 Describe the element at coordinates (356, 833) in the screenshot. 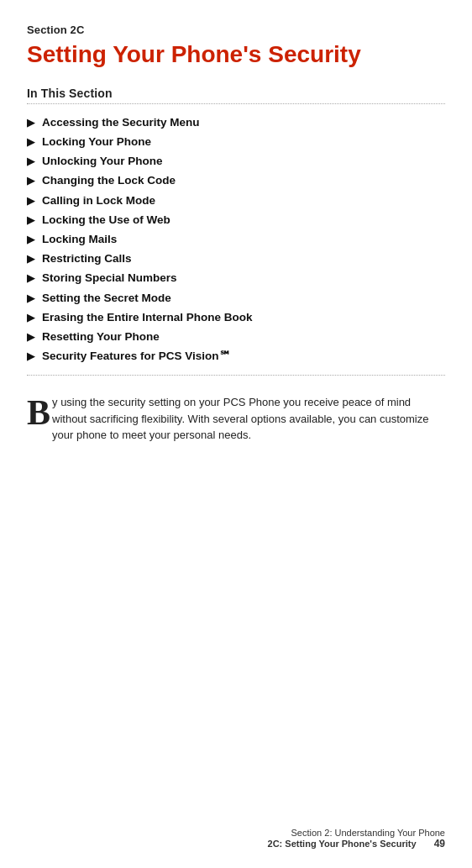

I see `footer-line1: Section 2: Understanding Your Phone` at that location.